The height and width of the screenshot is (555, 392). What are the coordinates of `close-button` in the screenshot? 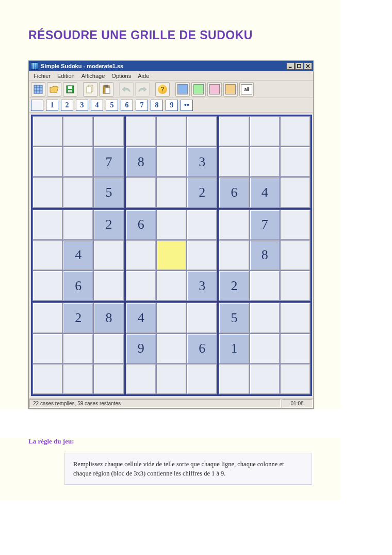 It's located at (308, 66).